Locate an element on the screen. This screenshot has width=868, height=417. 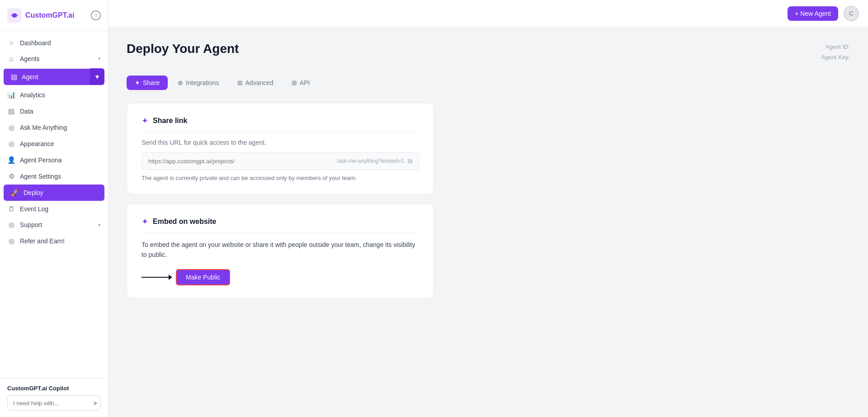
sidebar-item-label: Agent Settings is located at coordinates (41, 176).